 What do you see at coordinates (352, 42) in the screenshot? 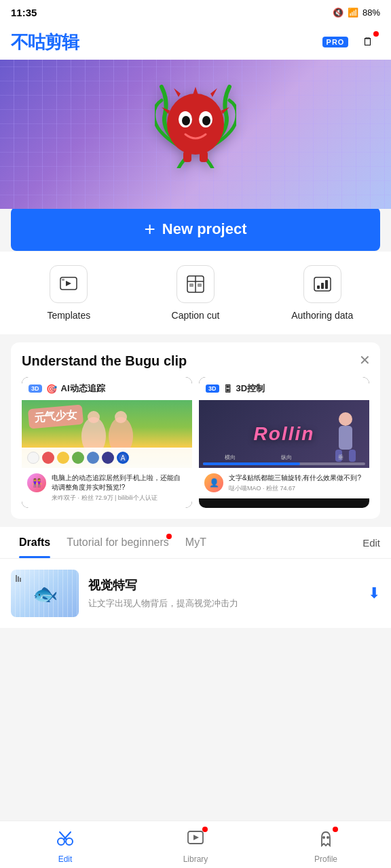
I see `header-actions: PRO 🗒` at bounding box center [352, 42].